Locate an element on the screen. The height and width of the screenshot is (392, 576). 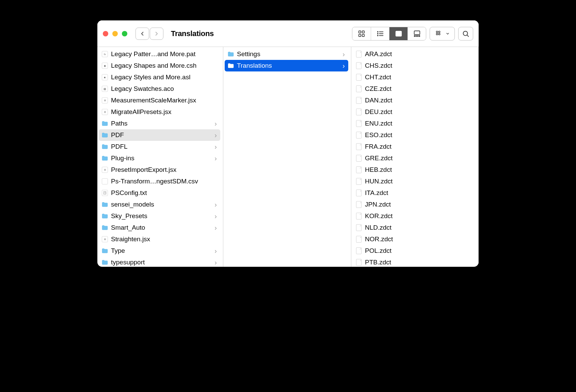
maximize-button is located at coordinates (125, 34).